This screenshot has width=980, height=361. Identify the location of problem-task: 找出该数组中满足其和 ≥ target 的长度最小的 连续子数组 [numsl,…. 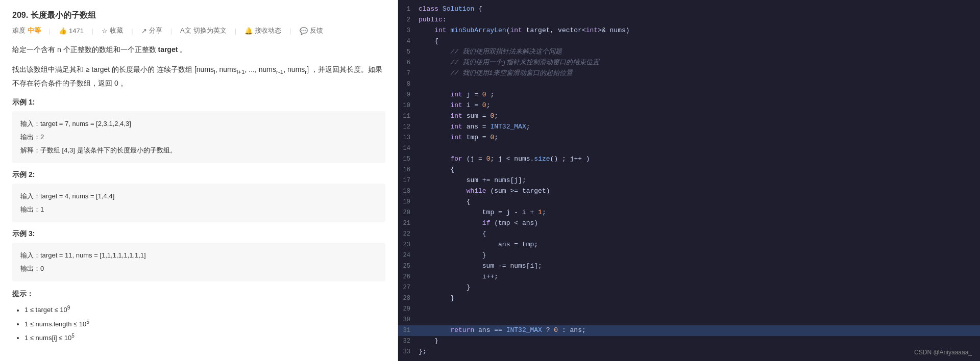
(199, 76).